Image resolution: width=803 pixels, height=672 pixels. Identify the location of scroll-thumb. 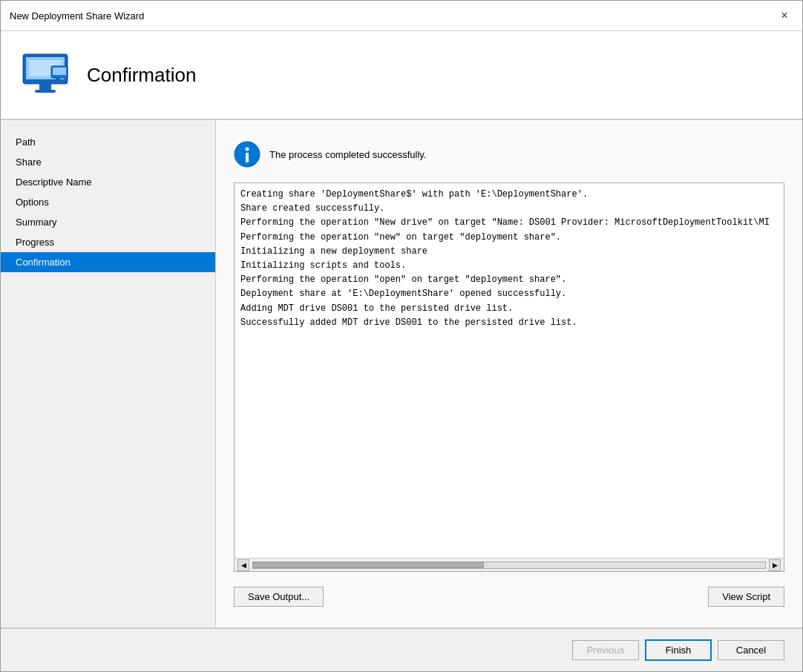
(368, 565).